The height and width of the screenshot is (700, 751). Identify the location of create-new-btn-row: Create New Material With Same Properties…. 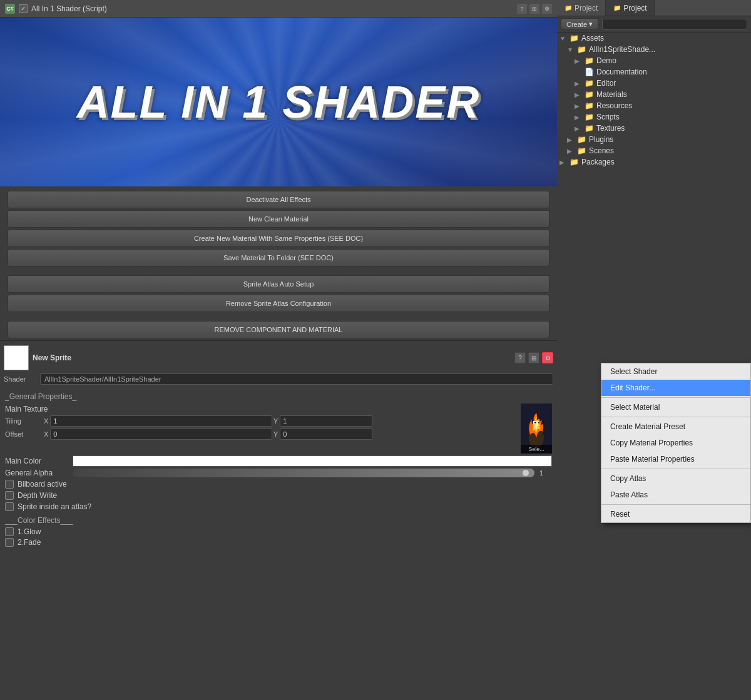
(278, 238).